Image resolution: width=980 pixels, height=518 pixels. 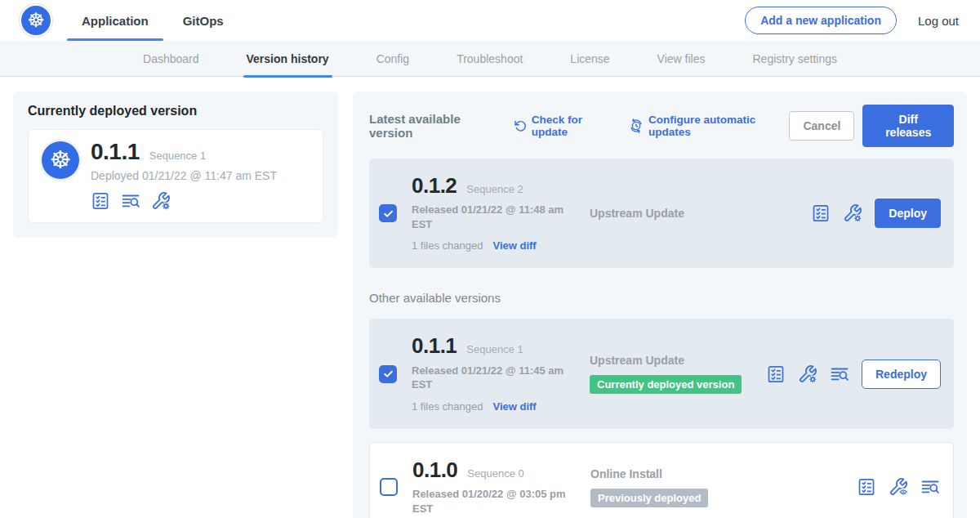 I want to click on version-row-0-1-1: 0.1.1 Sequence 1 Released 01/21/22 @ 11:…, so click(x=662, y=373).